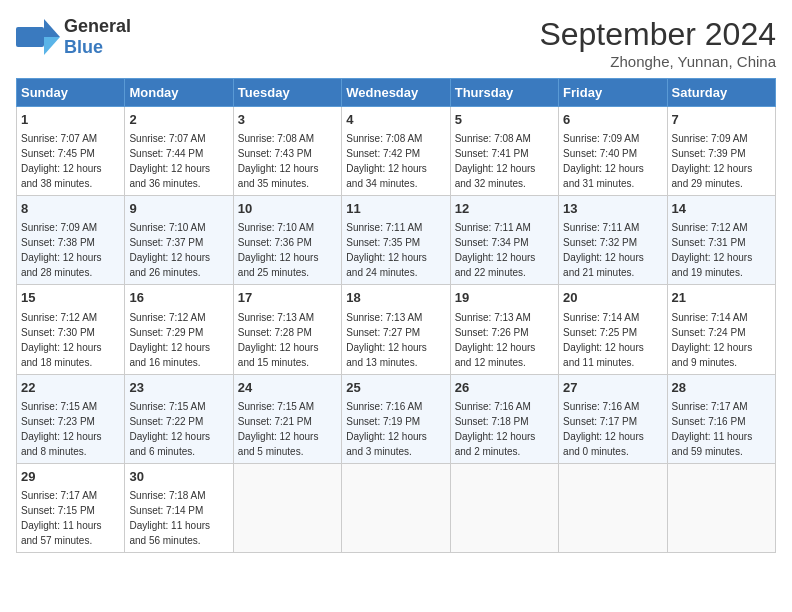  I want to click on day-info: Sunrise: 7:09 AMSunset: 7:38 PMDaylight:…, so click(62, 250).